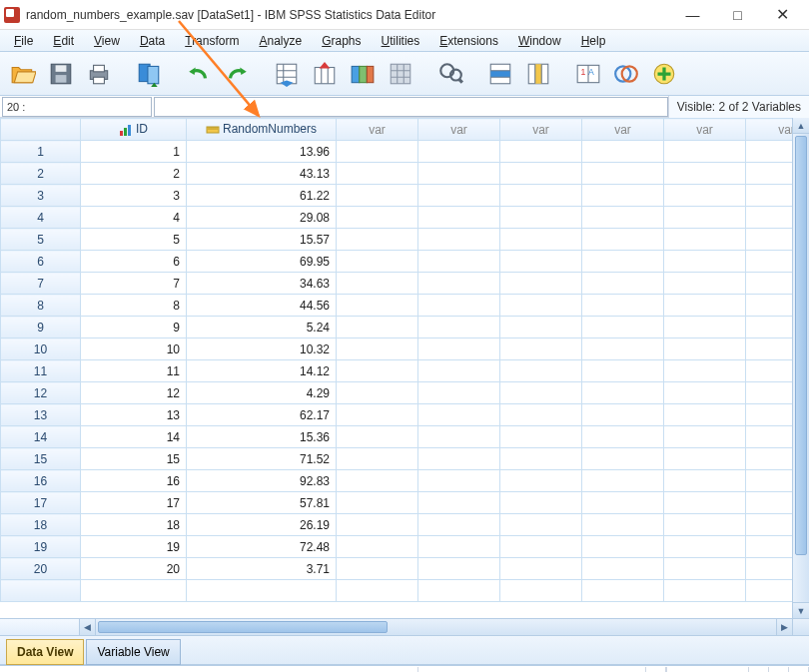  I want to click on table-row: 171757.81, so click(398, 503).